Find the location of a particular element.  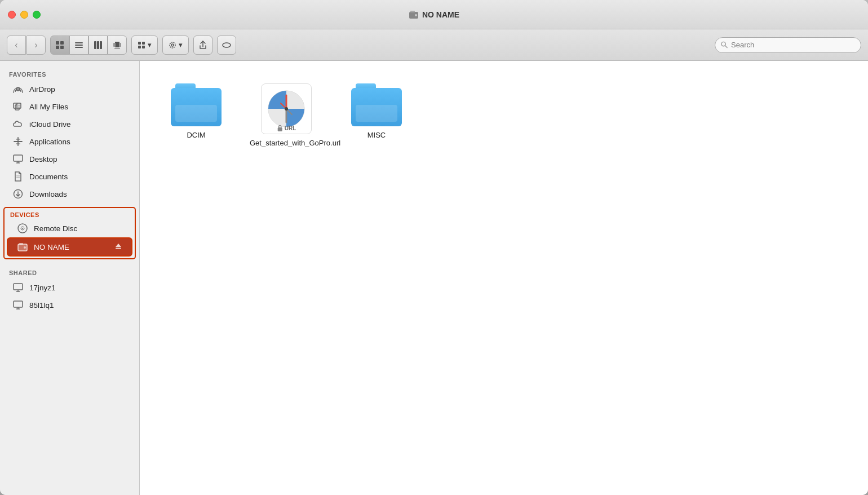

eject-button is located at coordinates (118, 247).